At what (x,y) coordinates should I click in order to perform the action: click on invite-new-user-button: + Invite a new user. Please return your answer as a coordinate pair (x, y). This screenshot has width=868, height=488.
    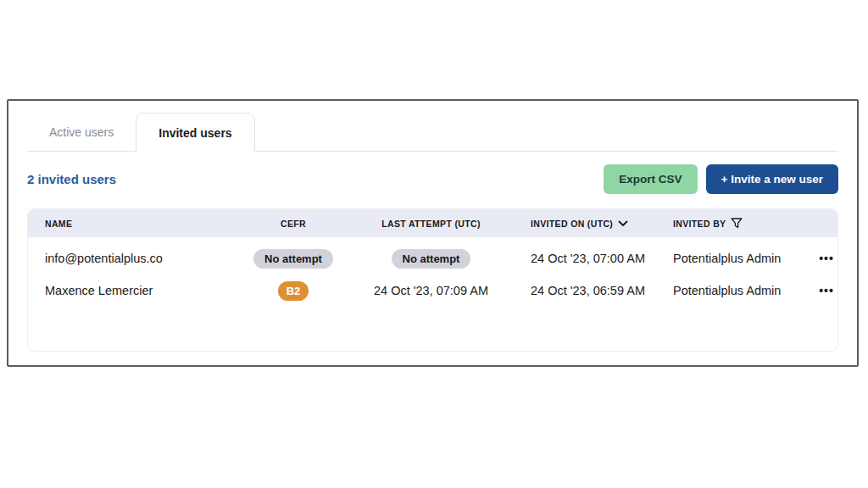
    Looking at the image, I should click on (772, 180).